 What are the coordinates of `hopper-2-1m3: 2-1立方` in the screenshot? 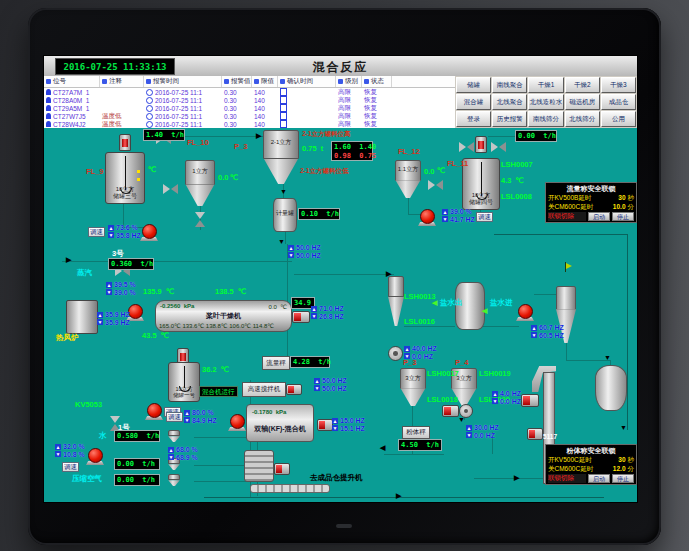 It's located at (281, 157).